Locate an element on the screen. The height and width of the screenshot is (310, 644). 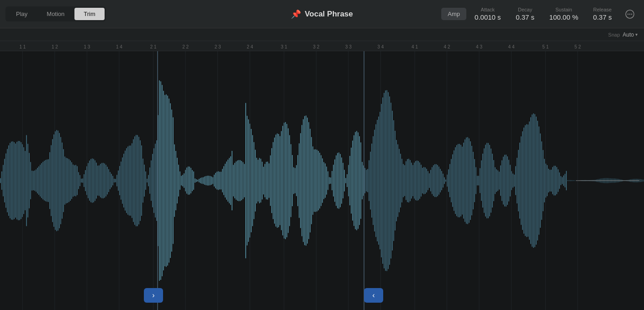
attack-label: Attack is located at coordinates (488, 10).